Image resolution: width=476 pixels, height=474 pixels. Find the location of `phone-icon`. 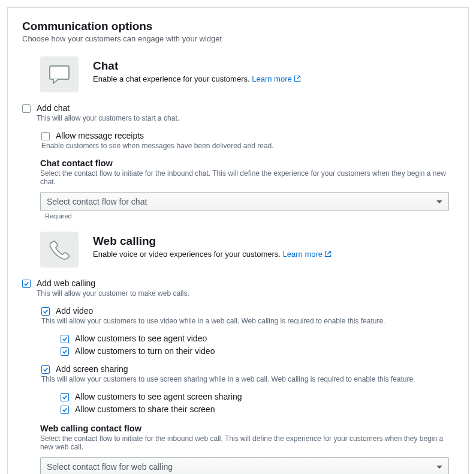

phone-icon is located at coordinates (59, 250).